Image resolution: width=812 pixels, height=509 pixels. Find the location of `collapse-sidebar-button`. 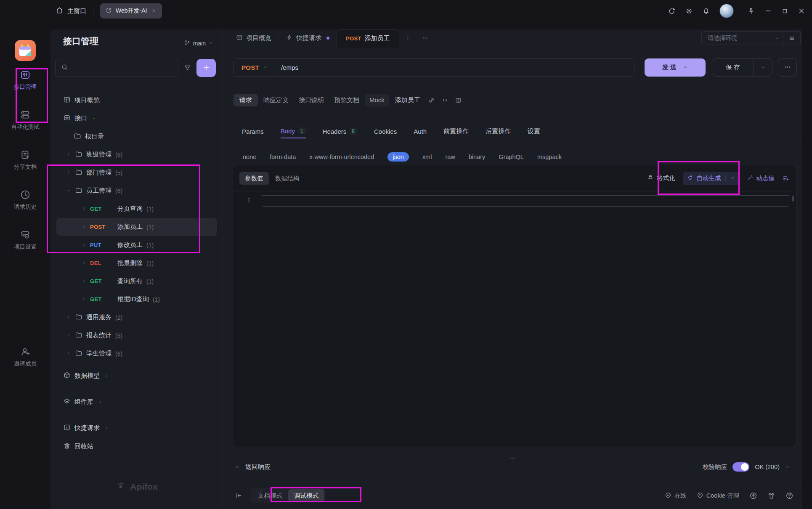

collapse-sidebar-button is located at coordinates (239, 496).